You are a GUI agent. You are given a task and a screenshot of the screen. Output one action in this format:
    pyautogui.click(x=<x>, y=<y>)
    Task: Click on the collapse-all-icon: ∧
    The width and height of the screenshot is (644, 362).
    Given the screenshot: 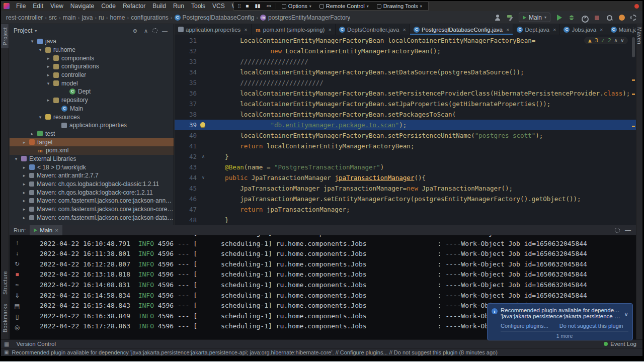 What is the action you would take?
    pyautogui.click(x=146, y=31)
    